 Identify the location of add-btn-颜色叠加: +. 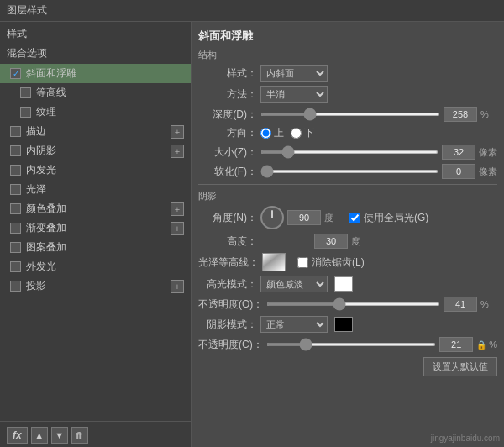
(177, 209).